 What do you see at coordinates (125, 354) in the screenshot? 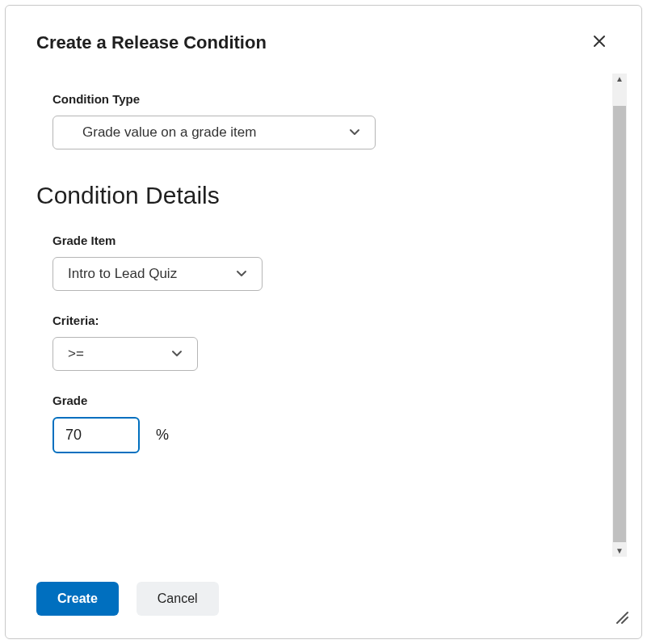
I see `criteria-select: >=` at bounding box center [125, 354].